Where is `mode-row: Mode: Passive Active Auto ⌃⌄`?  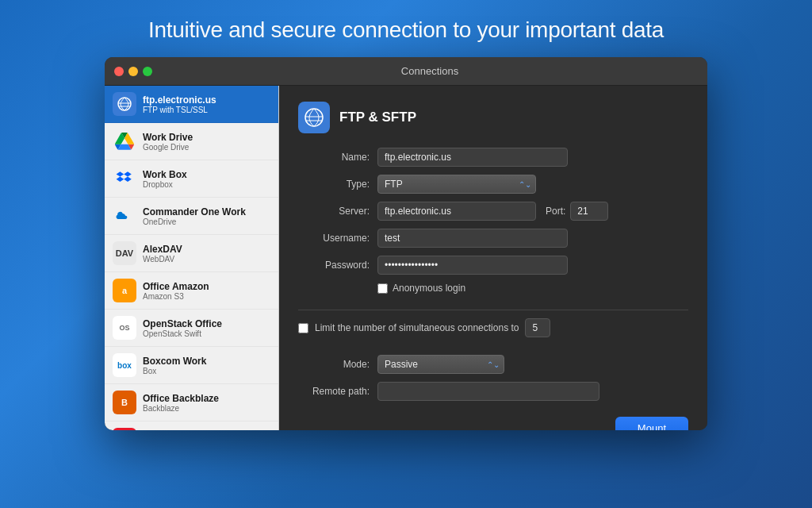 mode-row: Mode: Passive Active Auto ⌃⌄ is located at coordinates (493, 364).